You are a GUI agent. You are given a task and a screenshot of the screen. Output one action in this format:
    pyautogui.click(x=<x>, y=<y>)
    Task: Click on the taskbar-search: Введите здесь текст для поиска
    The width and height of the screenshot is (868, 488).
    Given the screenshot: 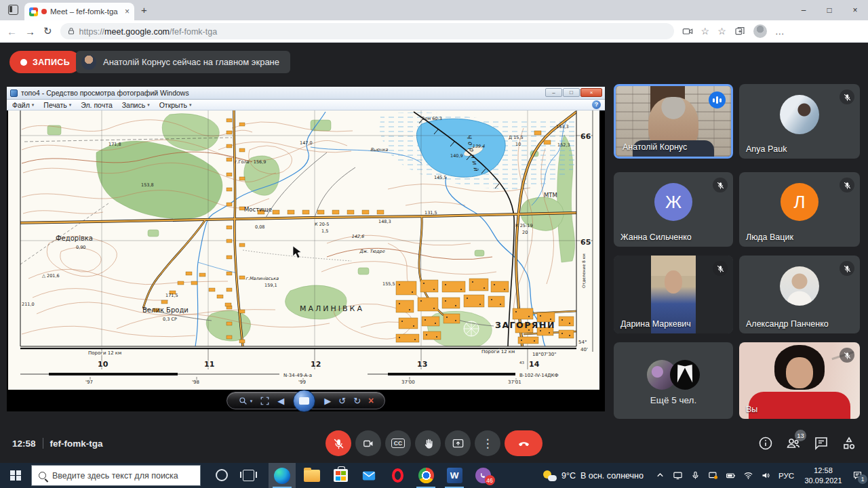 What is the action you would take?
    pyautogui.click(x=116, y=476)
    